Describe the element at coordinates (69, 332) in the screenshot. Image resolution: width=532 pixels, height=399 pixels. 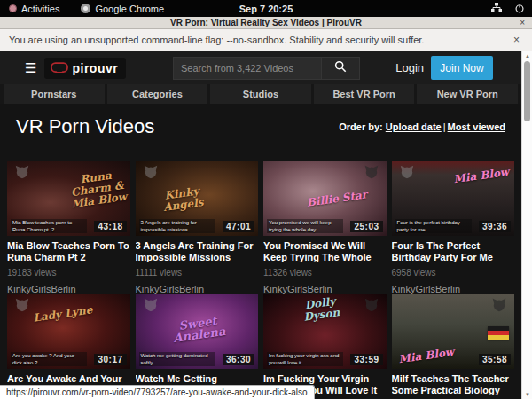
I see `video-thumbnail: Lady Lyne Are you awake ? And your dick …` at that location.